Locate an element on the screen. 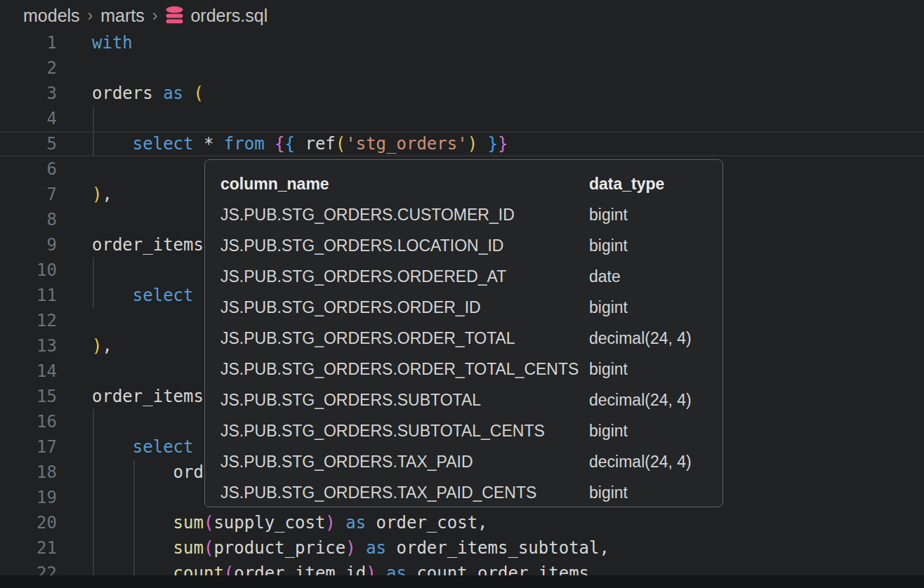 The image size is (924, 588). table-row: JS.PUB.STG_ORDERS.ORDER_TOTALdecimal(24,… is located at coordinates (472, 338).